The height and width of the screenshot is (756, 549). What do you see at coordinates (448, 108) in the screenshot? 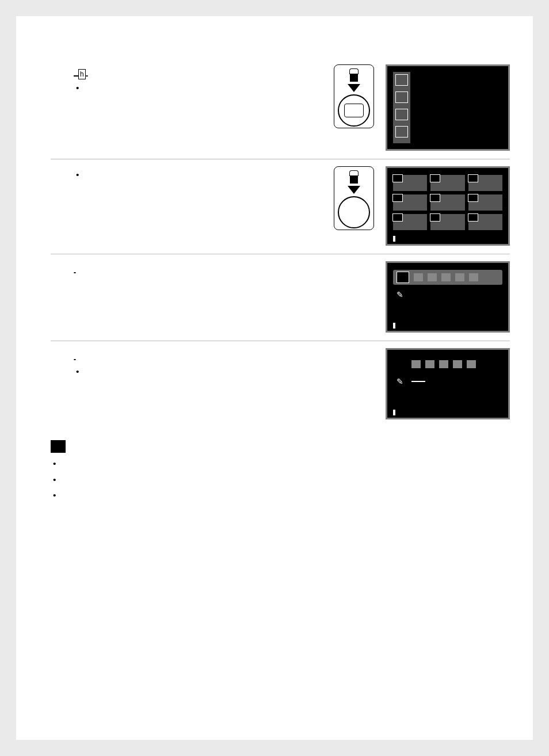
I see `lcd-playback-menu` at bounding box center [448, 108].